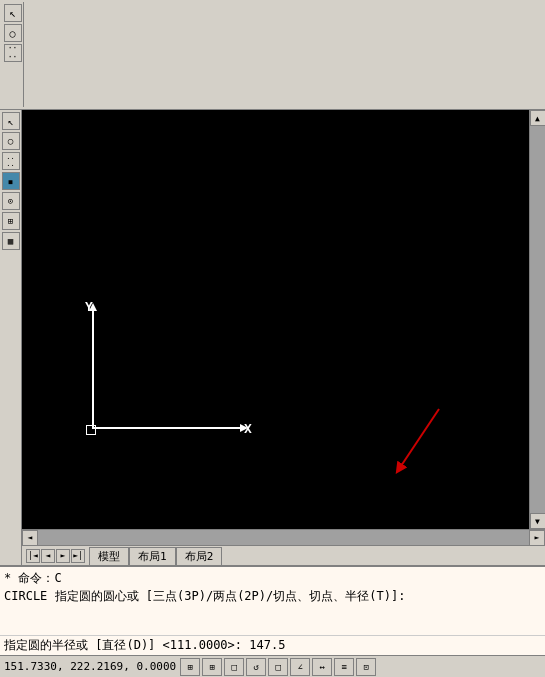 The image size is (545, 677). What do you see at coordinates (13, 13) in the screenshot?
I see `select-tool-icon: ↖` at bounding box center [13, 13].